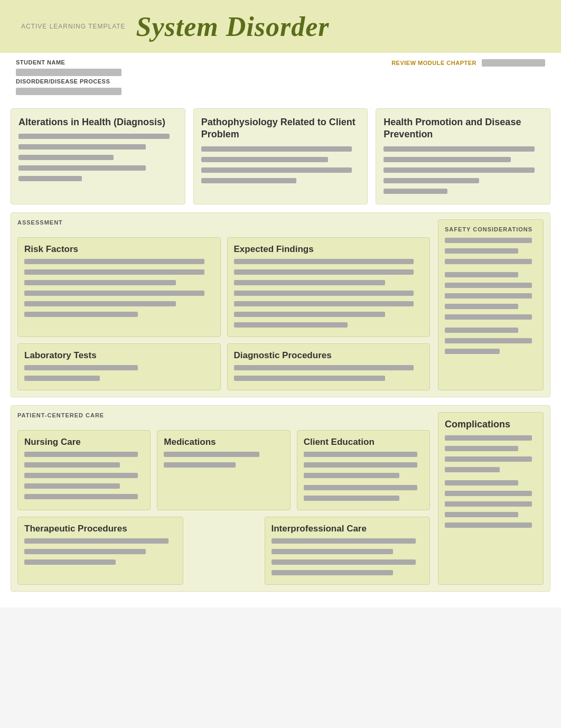 This screenshot has width=561, height=728. I want to click on expected-findings-title: Expected Findings, so click(329, 249).